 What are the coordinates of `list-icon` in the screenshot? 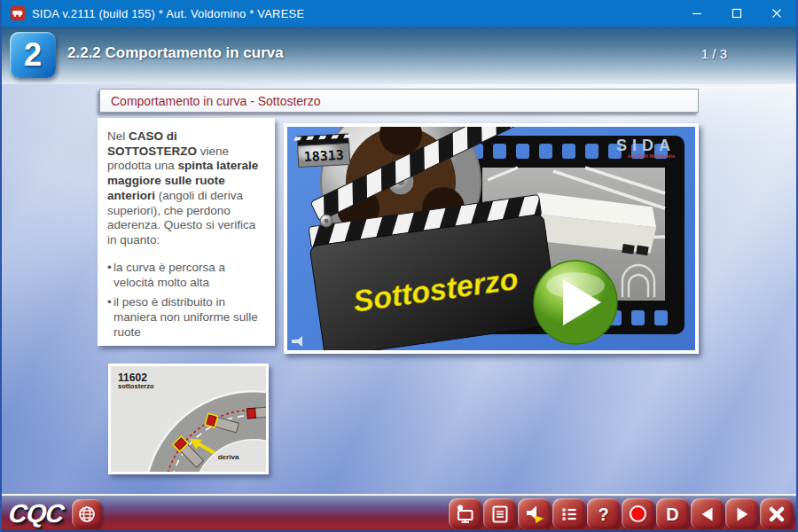 It's located at (569, 514).